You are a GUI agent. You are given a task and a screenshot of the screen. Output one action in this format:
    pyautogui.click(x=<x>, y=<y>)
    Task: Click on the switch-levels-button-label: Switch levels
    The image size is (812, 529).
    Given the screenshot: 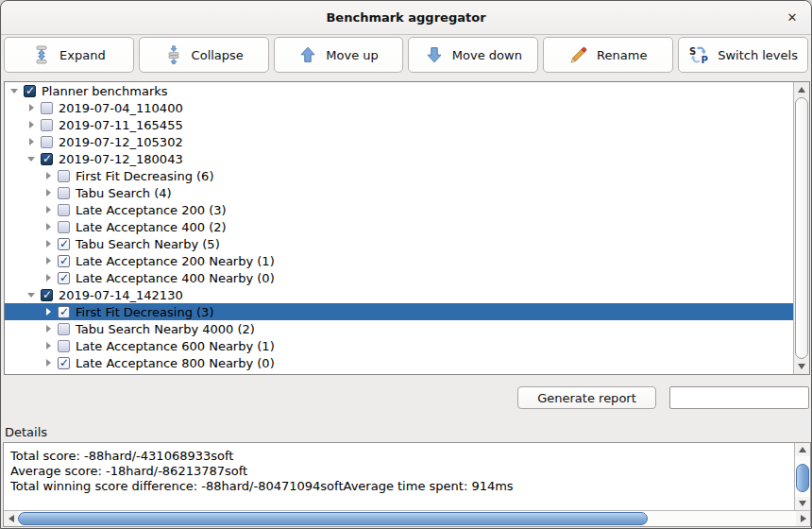 What is the action you would take?
    pyautogui.click(x=757, y=55)
    